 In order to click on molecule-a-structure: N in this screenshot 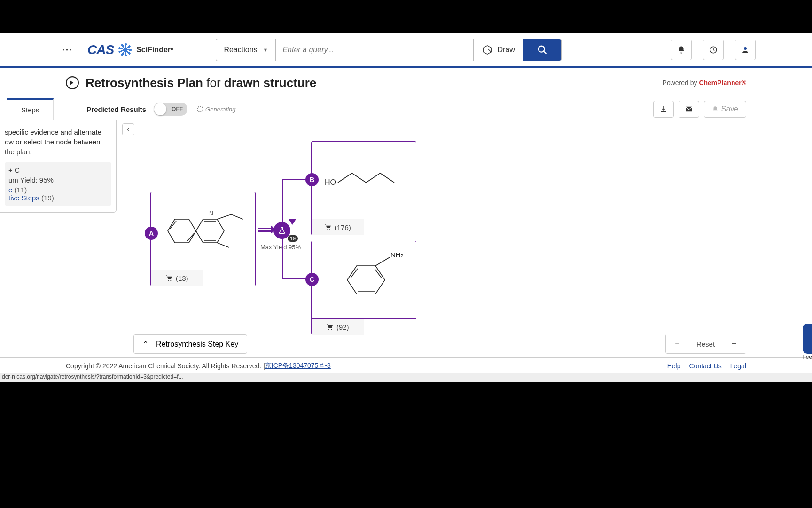, I will do `click(203, 231)`.